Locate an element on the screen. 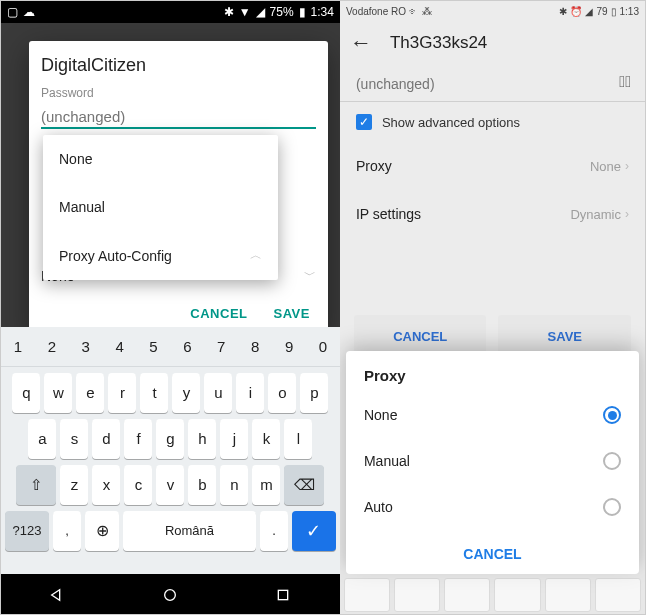  key-h: h is located at coordinates (202, 439).